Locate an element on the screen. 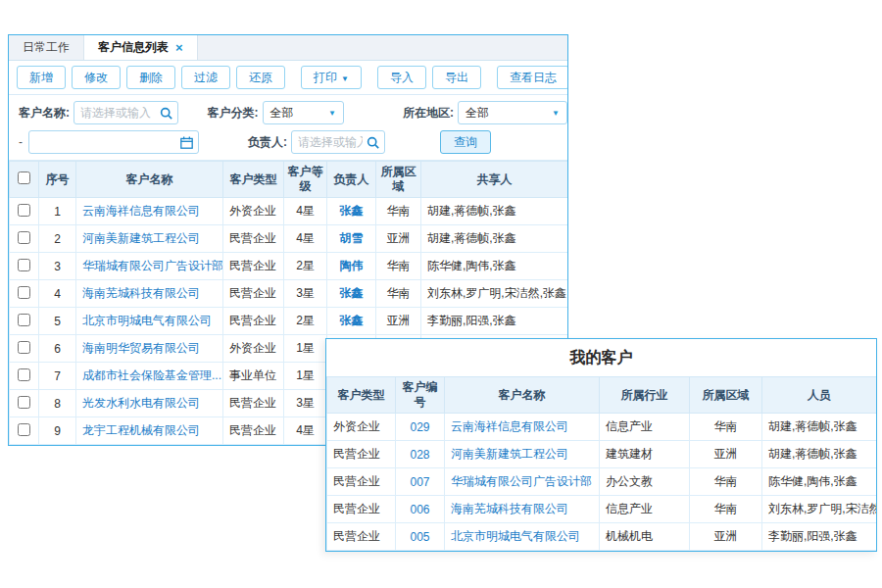  tab-daily-work: 日常工作 is located at coordinates (47, 47).